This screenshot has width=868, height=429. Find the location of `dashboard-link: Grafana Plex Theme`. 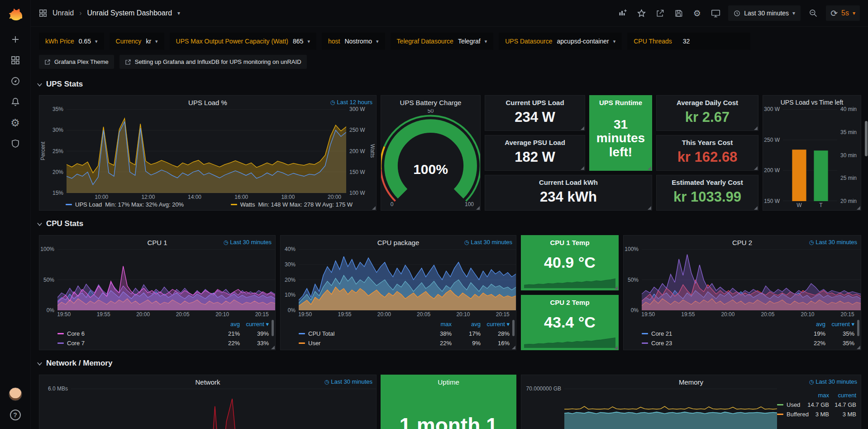

dashboard-link: Grafana Plex Theme is located at coordinates (76, 62).